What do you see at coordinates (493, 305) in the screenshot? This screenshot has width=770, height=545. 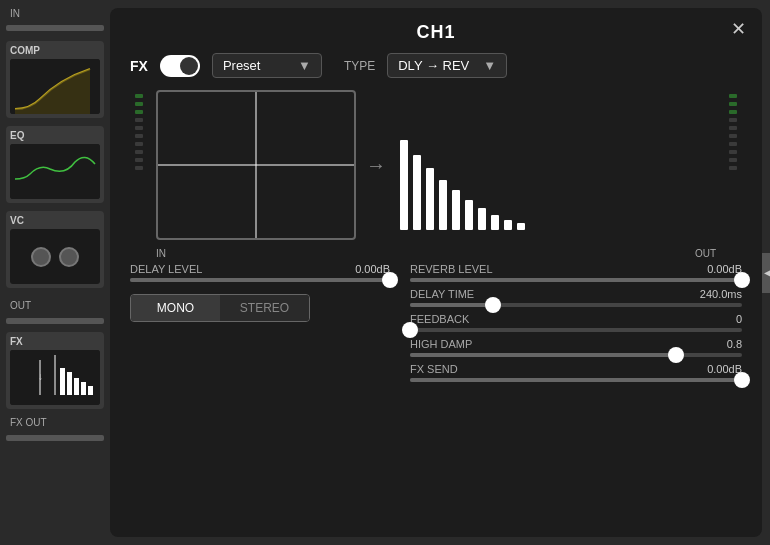 I see `delay-time-thumb` at bounding box center [493, 305].